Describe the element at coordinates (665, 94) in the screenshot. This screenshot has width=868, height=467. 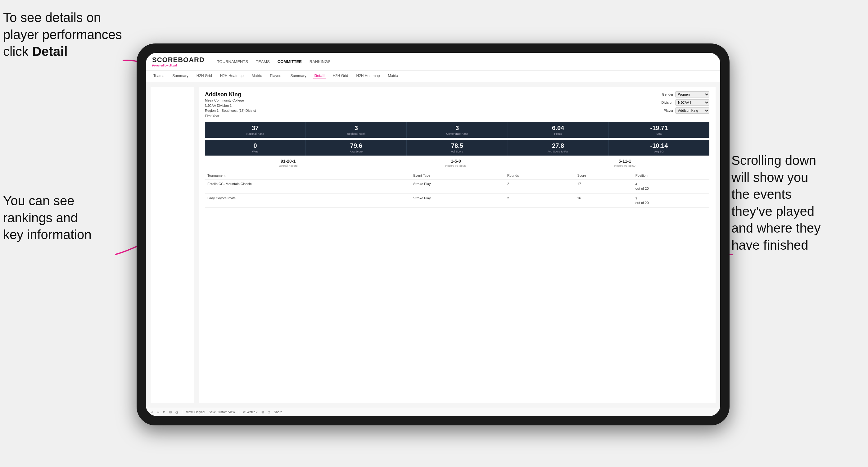
I see `gender-label: Gender` at that location.